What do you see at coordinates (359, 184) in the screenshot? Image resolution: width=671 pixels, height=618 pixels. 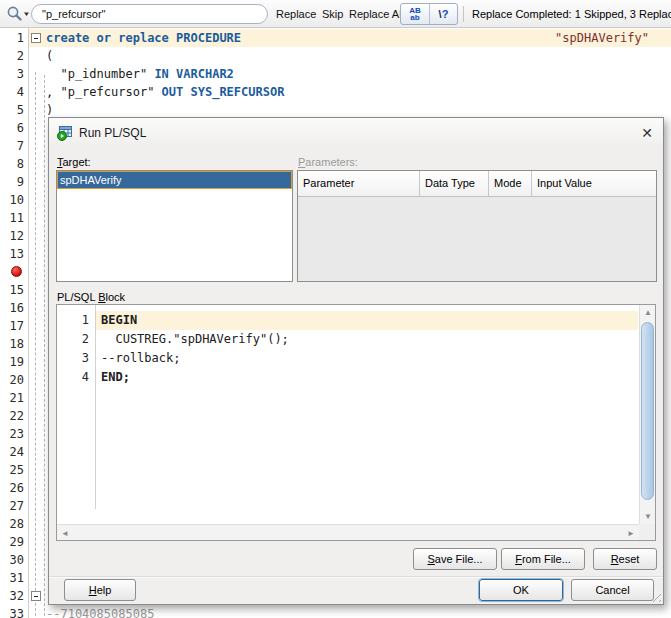 I see `parameters-column-header: Parameter` at bounding box center [359, 184].